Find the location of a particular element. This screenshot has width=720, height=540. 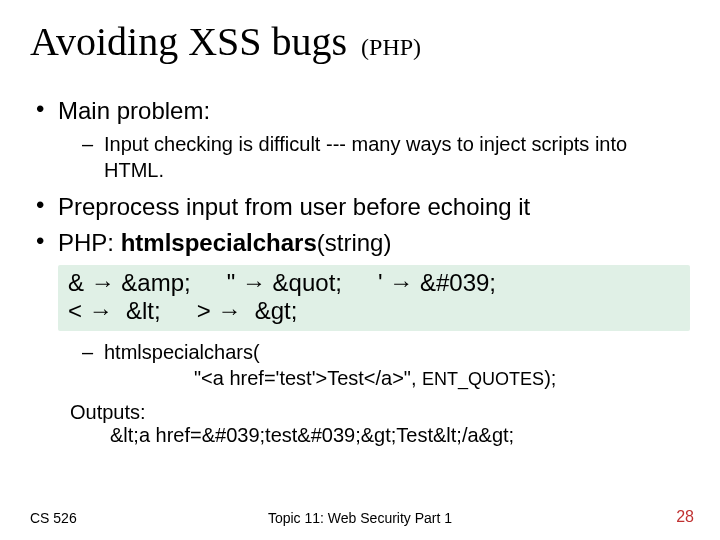

bullet-main-problem: Main problem: Input checking is difficul… is located at coordinates (360, 140).